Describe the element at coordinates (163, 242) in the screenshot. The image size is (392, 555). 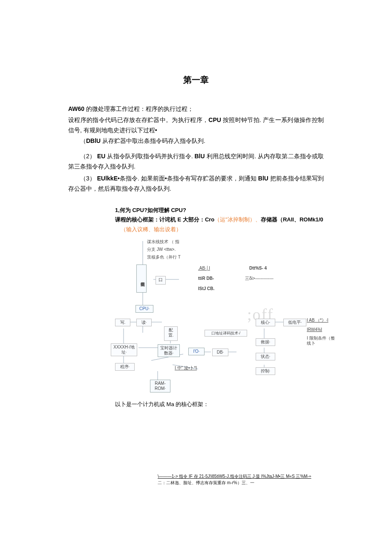
I see `flow-text-1: 谋水线技术 （ 指` at that location.